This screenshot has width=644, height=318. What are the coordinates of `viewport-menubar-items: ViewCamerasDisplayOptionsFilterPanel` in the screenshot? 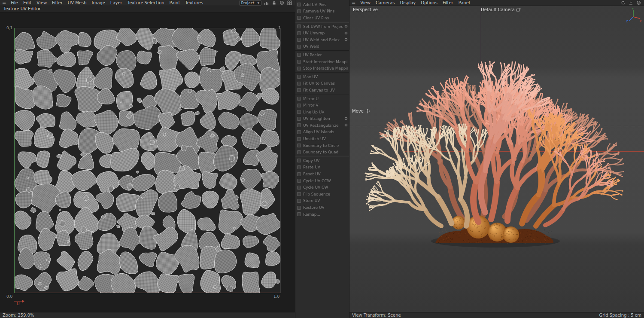 It's located at (415, 3).